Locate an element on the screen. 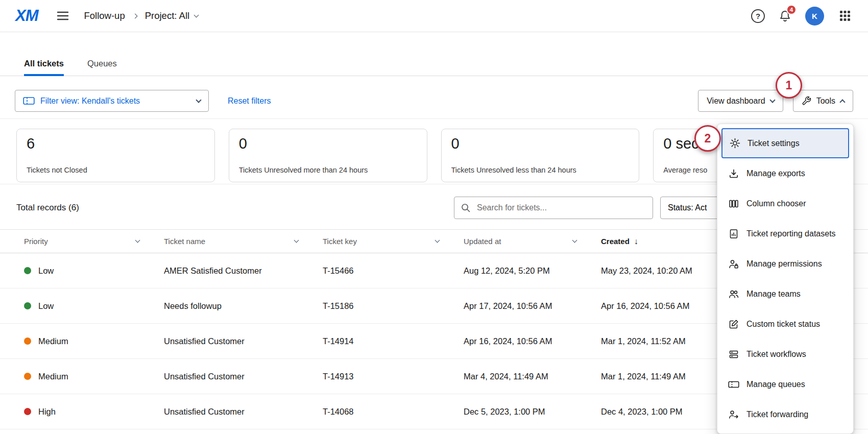 Image resolution: width=868 pixels, height=434 pixels. ticket-key-cell: T-14068 is located at coordinates (393, 412).